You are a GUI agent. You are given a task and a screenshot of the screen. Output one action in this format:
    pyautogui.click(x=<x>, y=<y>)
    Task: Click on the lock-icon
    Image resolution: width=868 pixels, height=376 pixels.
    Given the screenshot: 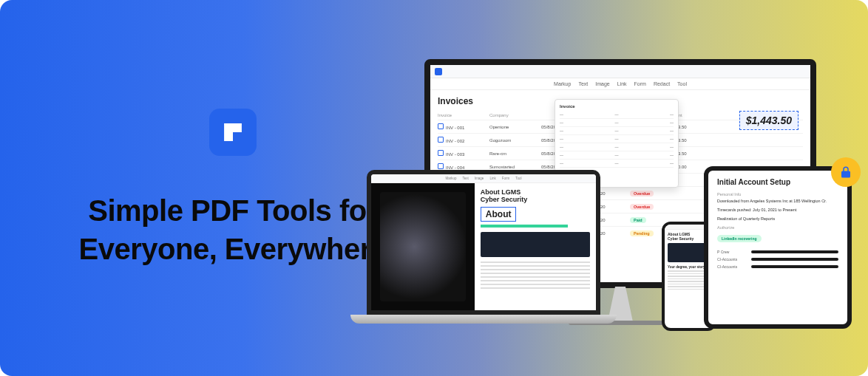 What is the action you would take?
    pyautogui.click(x=846, y=172)
    